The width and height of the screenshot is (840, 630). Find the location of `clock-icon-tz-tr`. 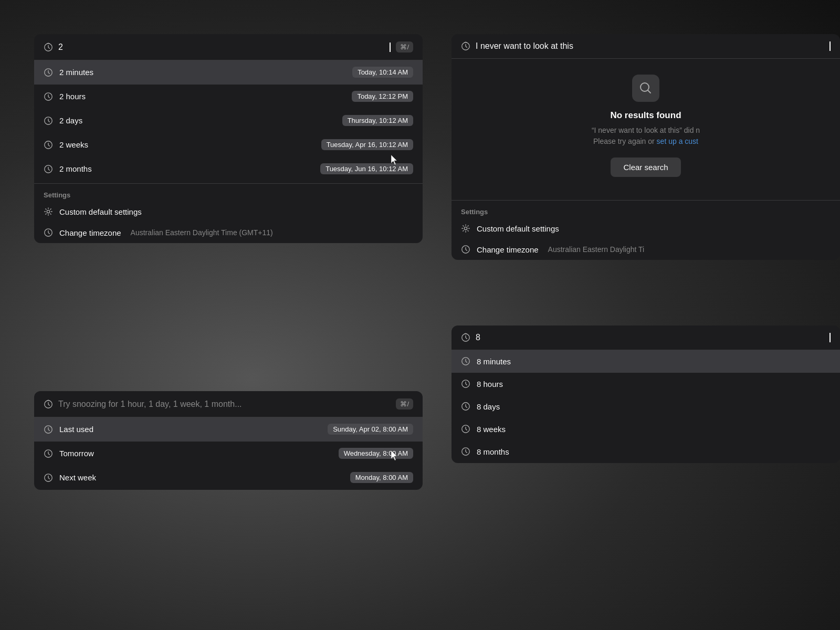

clock-icon-tz-tr is located at coordinates (466, 249).